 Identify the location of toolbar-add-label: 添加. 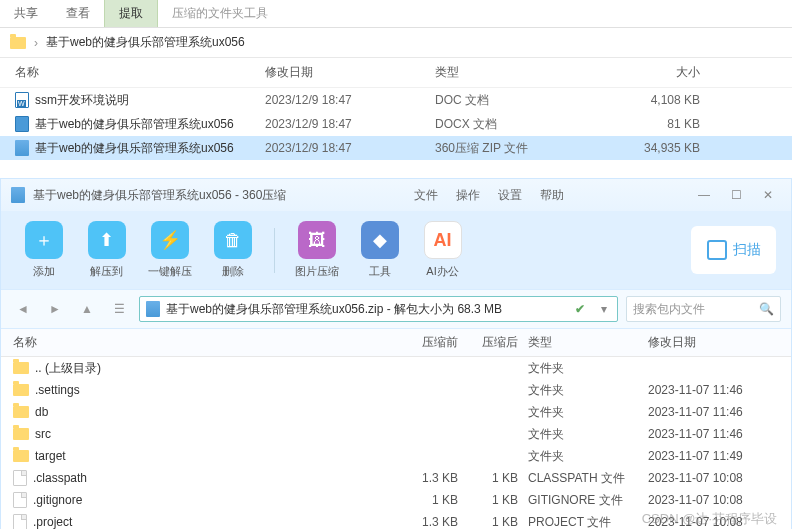
(44, 272).